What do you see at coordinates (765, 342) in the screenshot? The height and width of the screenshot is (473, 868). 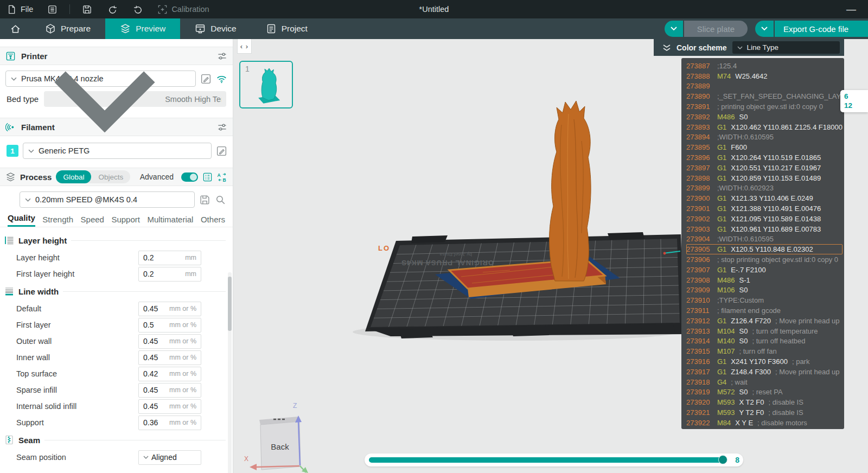 I see `gcode-line: 273914M140S0; turn off heatbed` at bounding box center [765, 342].